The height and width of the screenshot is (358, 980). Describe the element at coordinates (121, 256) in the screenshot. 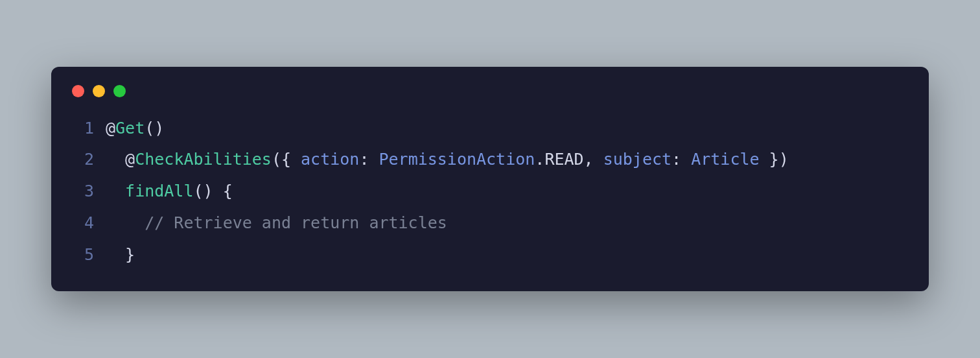

I see `line-content: }` at that location.